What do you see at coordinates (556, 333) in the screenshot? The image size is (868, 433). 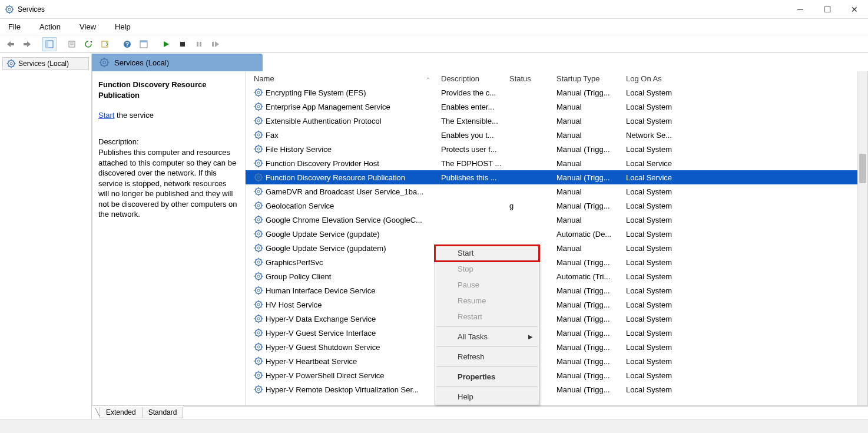 I see `service-row: Hyper-V Guest Service InterfaceManual (T…` at bounding box center [556, 333].